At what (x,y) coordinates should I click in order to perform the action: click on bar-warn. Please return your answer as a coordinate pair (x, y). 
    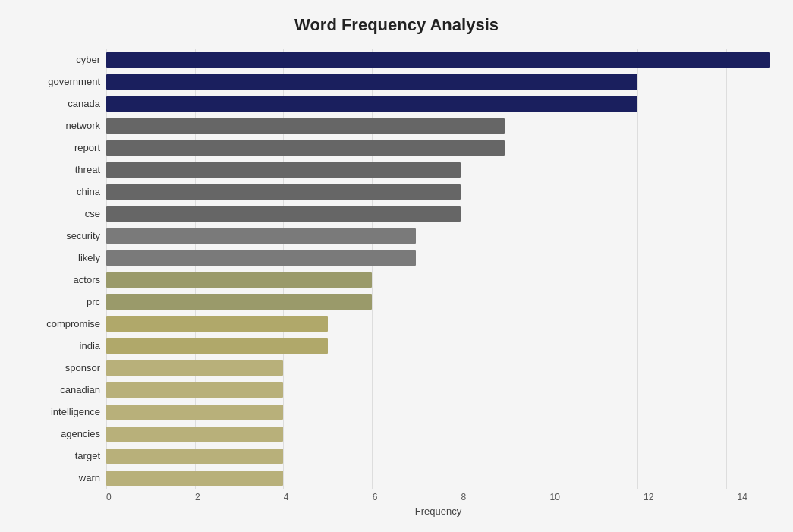
    Looking at the image, I should click on (194, 478).